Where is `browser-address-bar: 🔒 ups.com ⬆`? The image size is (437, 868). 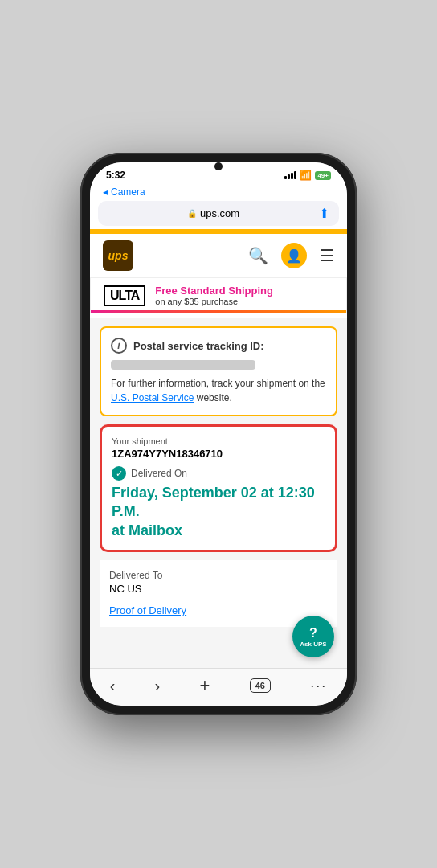 browser-address-bar: 🔒 ups.com ⬆ is located at coordinates (218, 214).